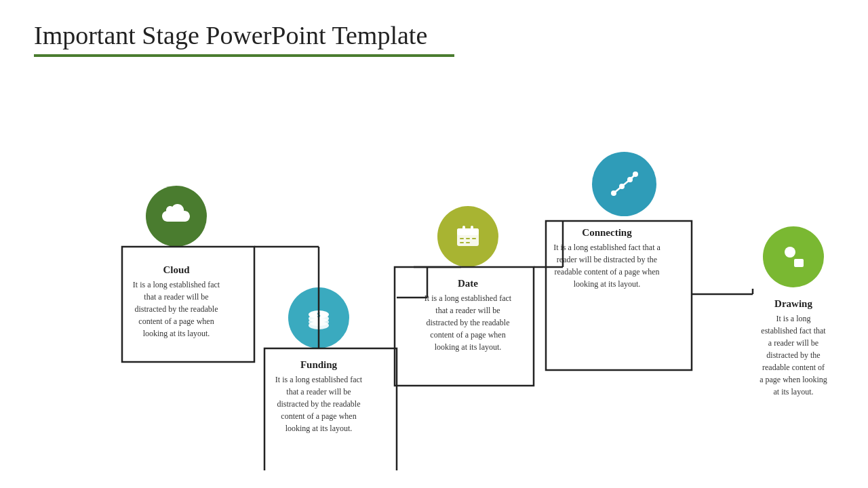  What do you see at coordinates (176, 266) in the screenshot?
I see `step-cloud: Cloud It is a long established fact that…` at bounding box center [176, 266].